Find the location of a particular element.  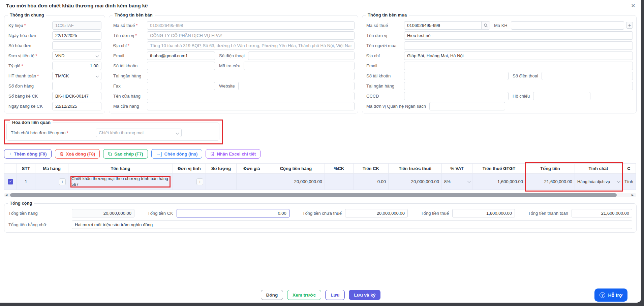

insert-row-button: →] Chèn dòng (Ins) is located at coordinates (177, 154).